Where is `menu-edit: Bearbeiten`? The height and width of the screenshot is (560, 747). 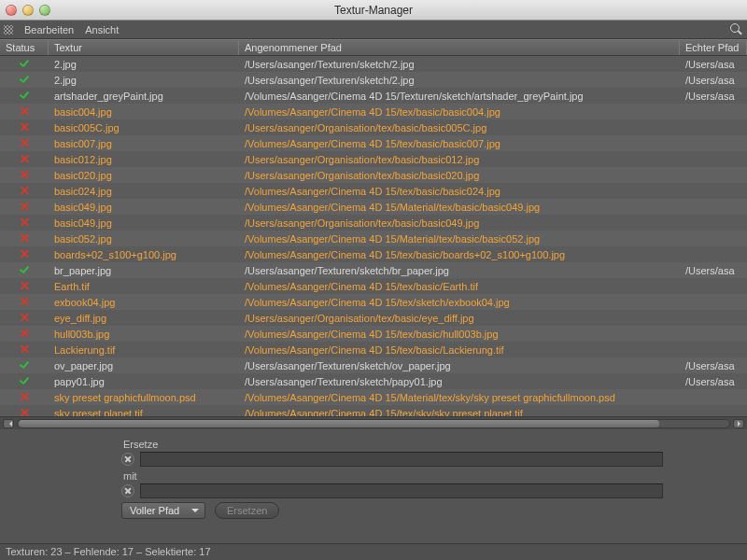
menu-edit: Bearbeiten is located at coordinates (49, 30).